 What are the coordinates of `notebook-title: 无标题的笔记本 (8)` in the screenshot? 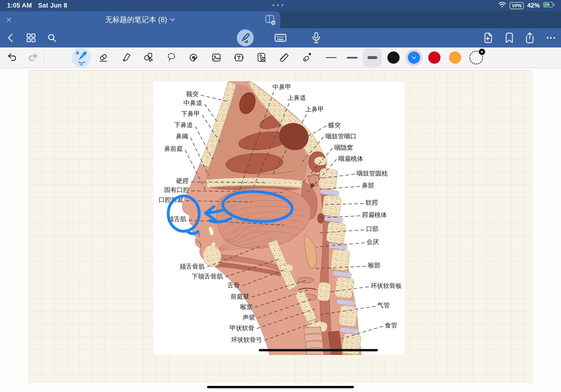 It's located at (136, 20).